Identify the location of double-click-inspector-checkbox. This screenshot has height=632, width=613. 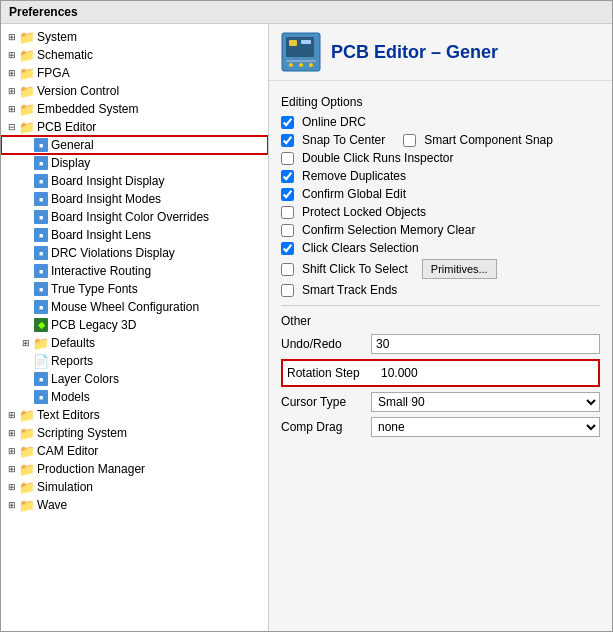
(288, 158).